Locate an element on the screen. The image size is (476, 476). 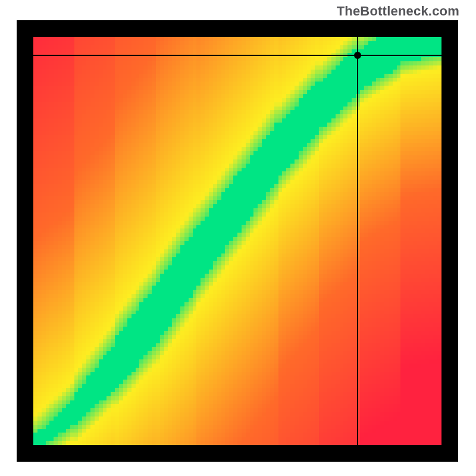
watermark-text: TheBottleneck.com is located at coordinates (398, 11).